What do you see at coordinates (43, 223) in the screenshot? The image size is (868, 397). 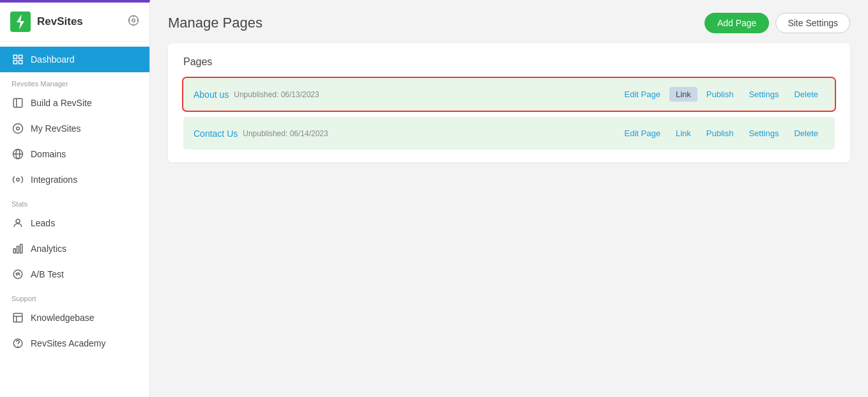 I see `sidebar-leads-label: Leads` at bounding box center [43, 223].